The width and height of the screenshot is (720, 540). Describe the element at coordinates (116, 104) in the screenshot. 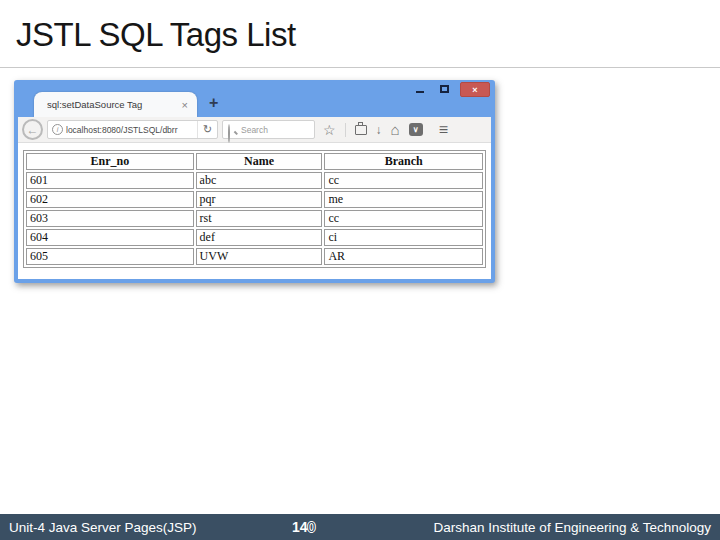

I see `browser-tab: sql:setDataSource Tag ×` at that location.